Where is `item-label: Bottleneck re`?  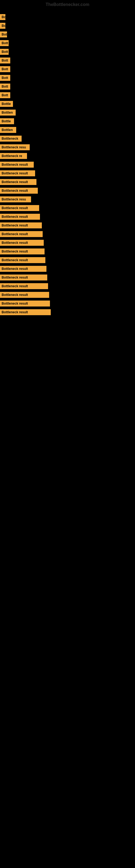 item-label: Bottleneck re is located at coordinates (13, 156).